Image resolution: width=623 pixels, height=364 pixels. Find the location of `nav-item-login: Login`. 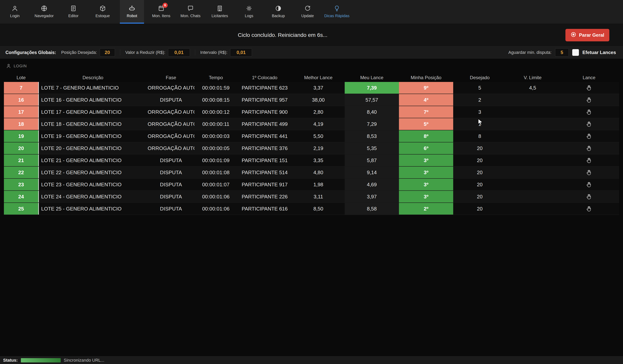

nav-item-login: Login is located at coordinates (15, 12).